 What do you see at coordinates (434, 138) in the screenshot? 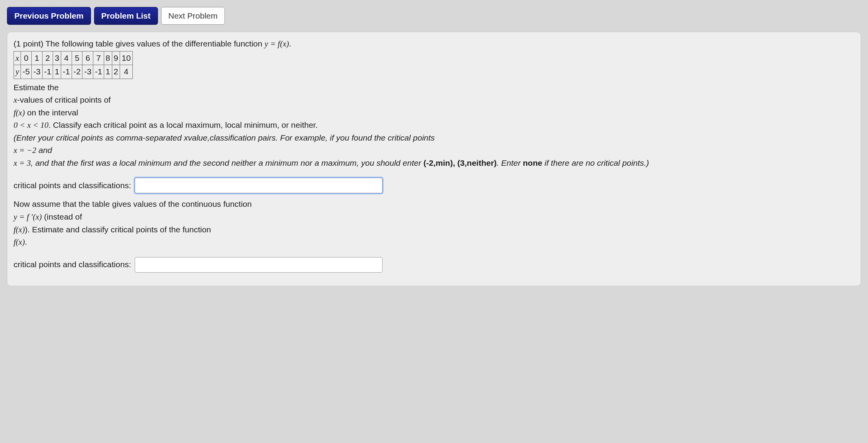
I see `hint-line-1: (Enter your critical points as comma-sep…` at bounding box center [434, 138].